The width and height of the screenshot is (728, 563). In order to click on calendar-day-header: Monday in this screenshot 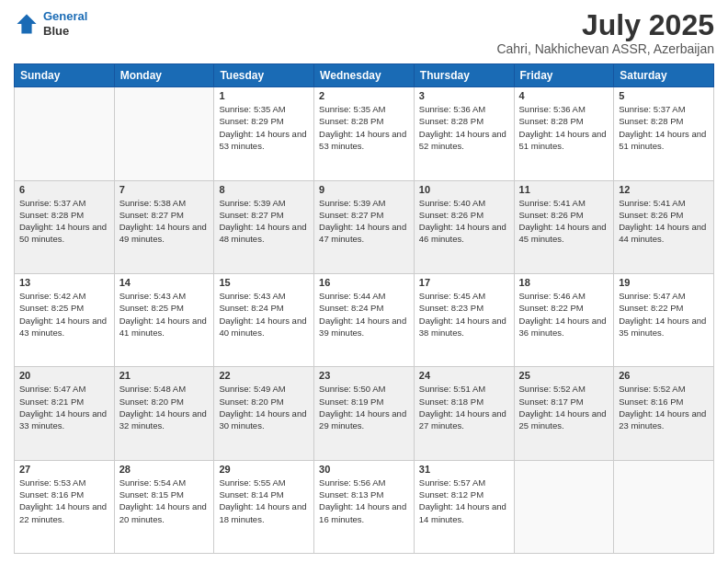, I will do `click(164, 75)`.